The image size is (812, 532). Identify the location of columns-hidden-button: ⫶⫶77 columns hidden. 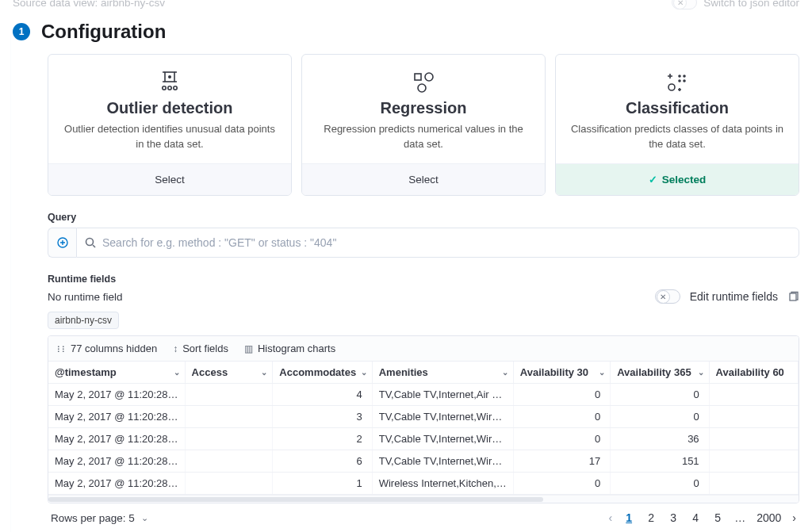
(106, 349).